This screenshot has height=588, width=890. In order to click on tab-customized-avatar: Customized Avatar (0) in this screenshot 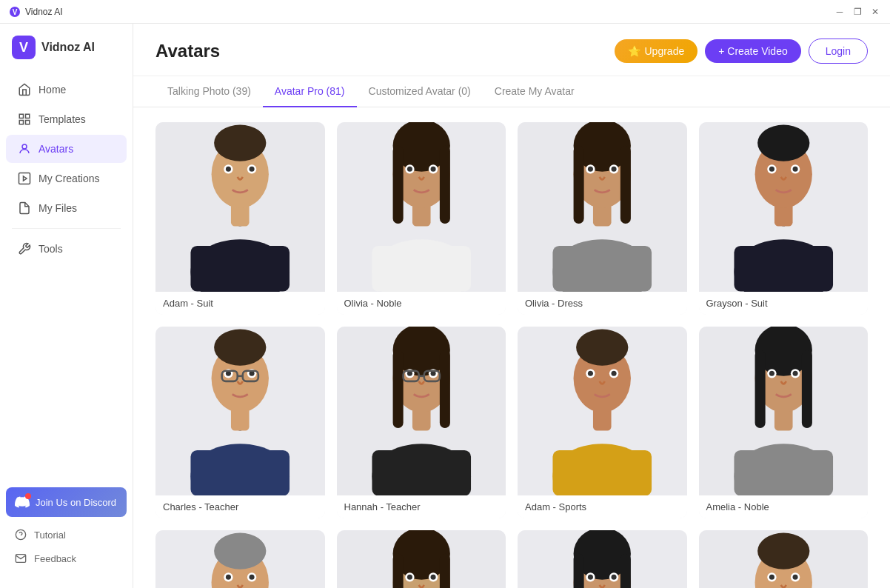, I will do `click(420, 92)`.